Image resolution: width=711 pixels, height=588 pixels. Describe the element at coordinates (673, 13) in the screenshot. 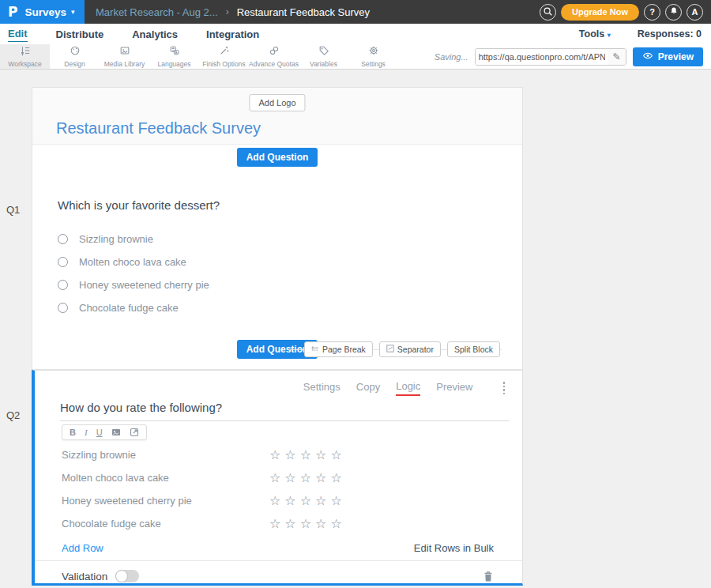

I see `notifications-button` at that location.